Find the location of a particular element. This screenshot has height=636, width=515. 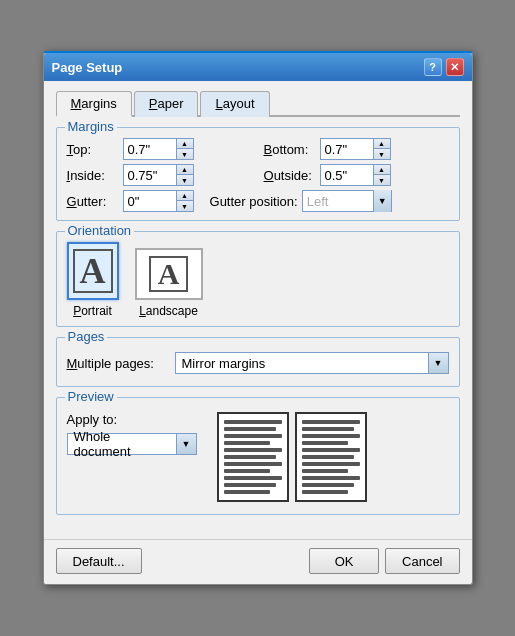

gutter-spin-up: ▲ is located at coordinates (185, 196).